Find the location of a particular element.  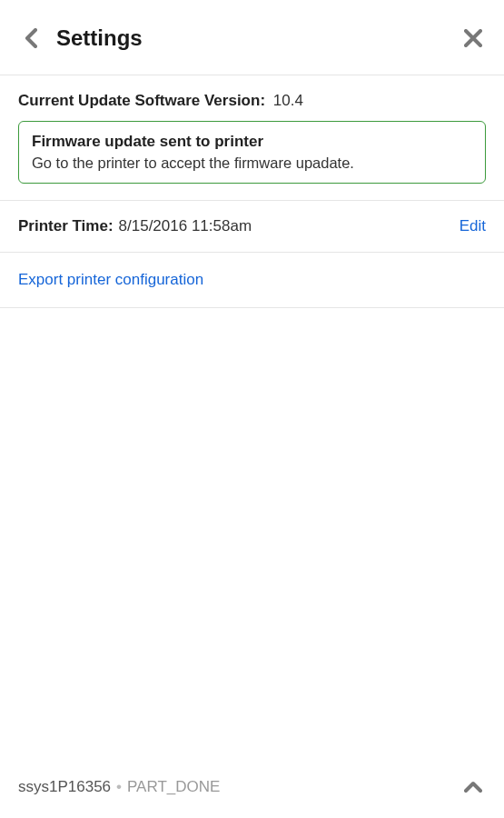

footer: ssys1P16356 • PART_DONE is located at coordinates (252, 796).